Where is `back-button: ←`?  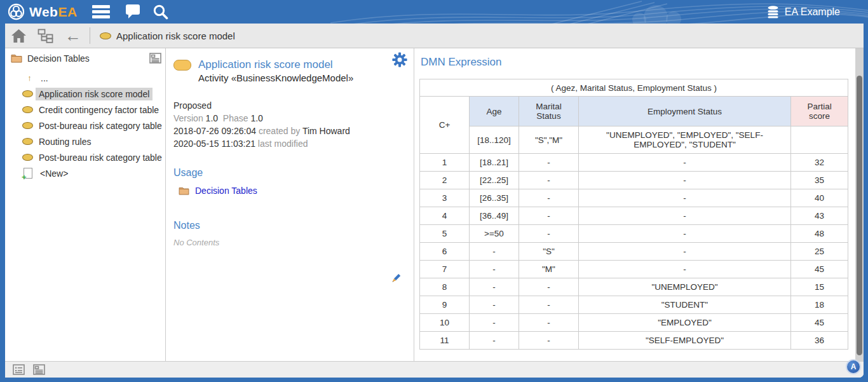 back-button: ← is located at coordinates (73, 36).